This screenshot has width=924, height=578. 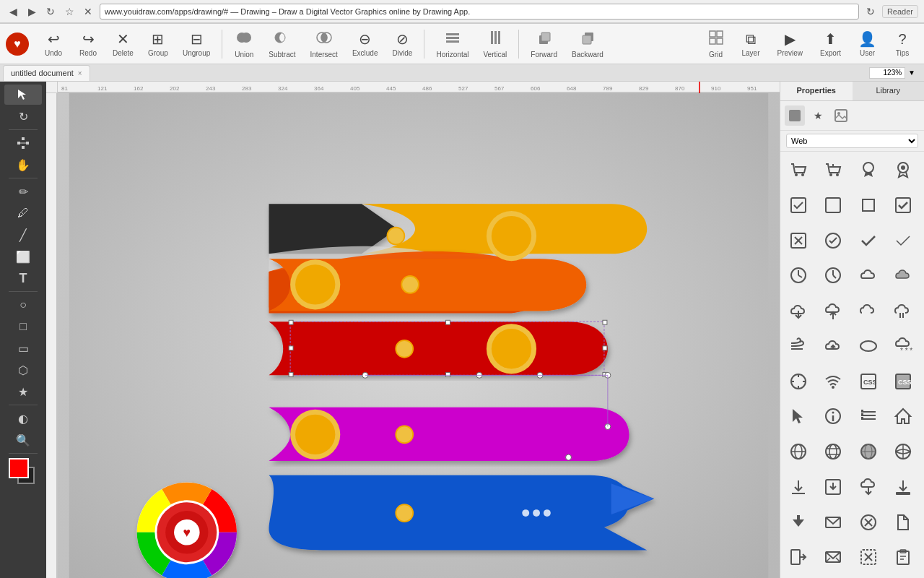 I want to click on icon-cloud-snow: * * *, so click(x=903, y=346).